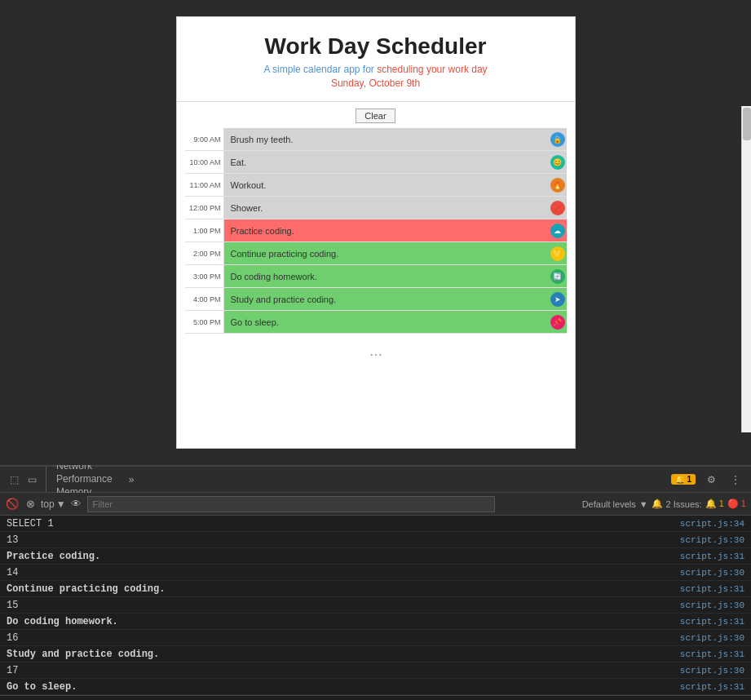 The width and height of the screenshot is (751, 700). What do you see at coordinates (387, 321) in the screenshot?
I see `task-cell: Go to sleep.` at bounding box center [387, 321].